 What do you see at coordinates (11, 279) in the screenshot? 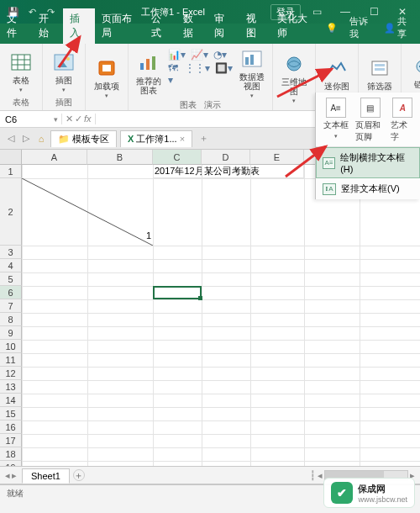
I see `row-header-5: 5` at bounding box center [11, 279].